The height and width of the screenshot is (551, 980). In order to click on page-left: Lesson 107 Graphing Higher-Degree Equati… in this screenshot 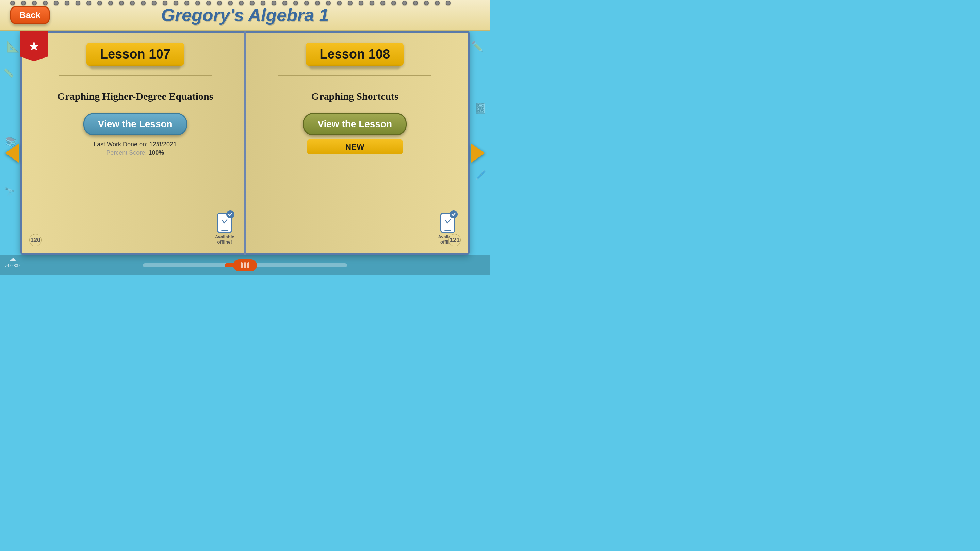, I will do `click(134, 143)`.